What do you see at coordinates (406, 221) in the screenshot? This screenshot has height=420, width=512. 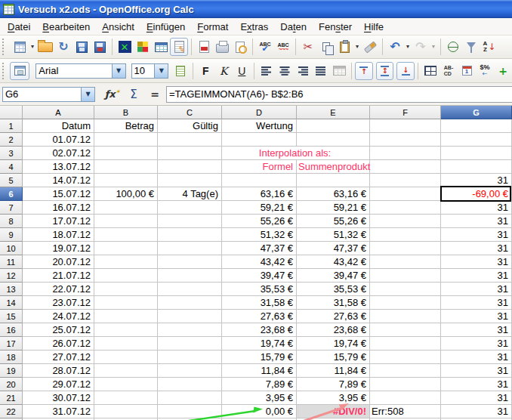 I see `cell-F8` at bounding box center [406, 221].